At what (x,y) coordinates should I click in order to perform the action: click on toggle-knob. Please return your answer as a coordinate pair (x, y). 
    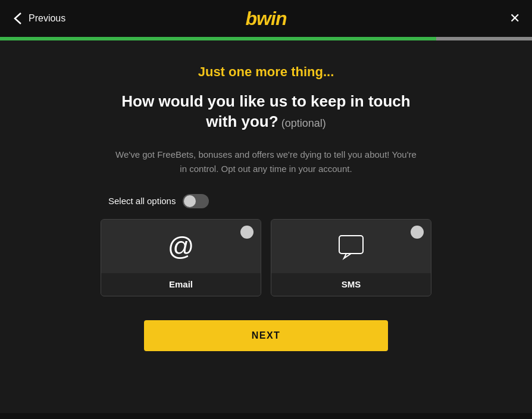
    Looking at the image, I should click on (190, 201).